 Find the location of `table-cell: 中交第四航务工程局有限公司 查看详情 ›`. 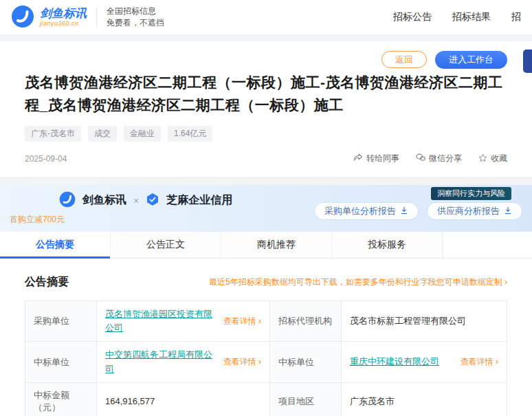

table-cell: 中交第四航务工程局有限公司 查看详情 › is located at coordinates (184, 362).